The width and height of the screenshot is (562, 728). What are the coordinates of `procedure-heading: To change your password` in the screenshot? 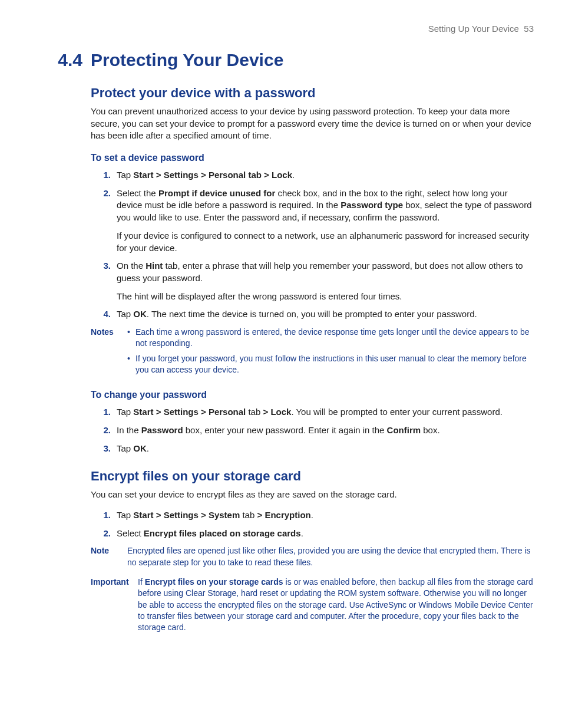 It's located at (312, 395).